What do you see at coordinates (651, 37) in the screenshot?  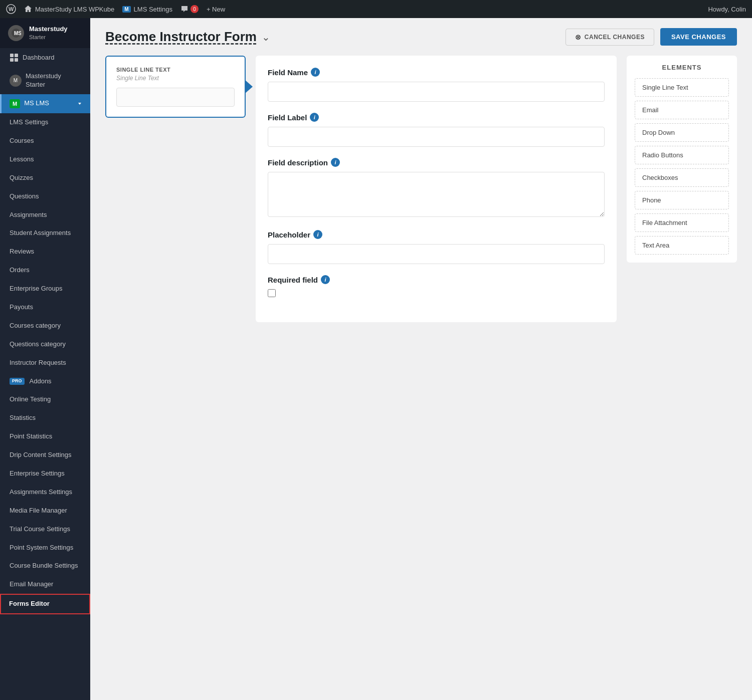 I see `header-actions: ⊗ CANCEL CHANGES SAVE CHANGES` at bounding box center [651, 37].